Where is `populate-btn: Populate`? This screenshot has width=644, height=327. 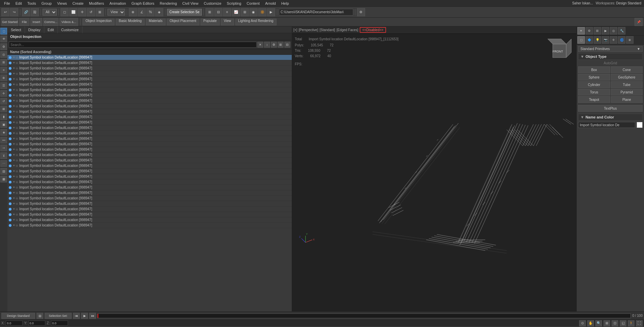 populate-btn: Populate is located at coordinates (210, 22).